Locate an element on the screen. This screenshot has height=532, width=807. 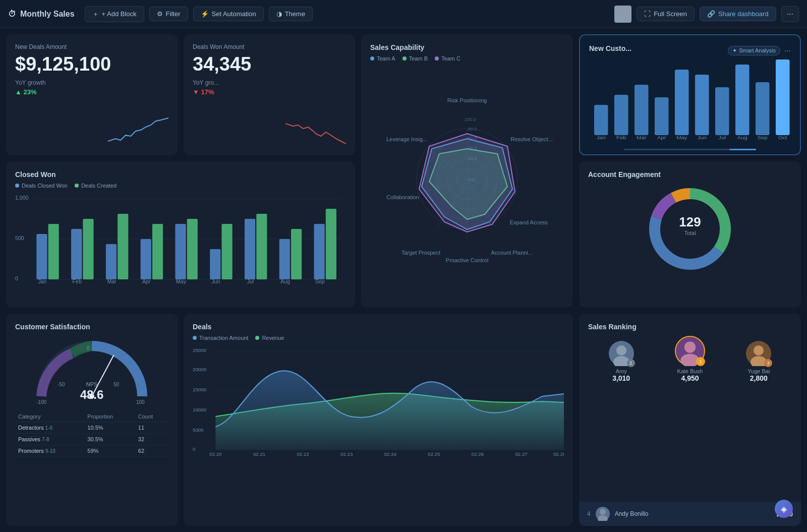
svg-text: 10000 is located at coordinates (200, 410).